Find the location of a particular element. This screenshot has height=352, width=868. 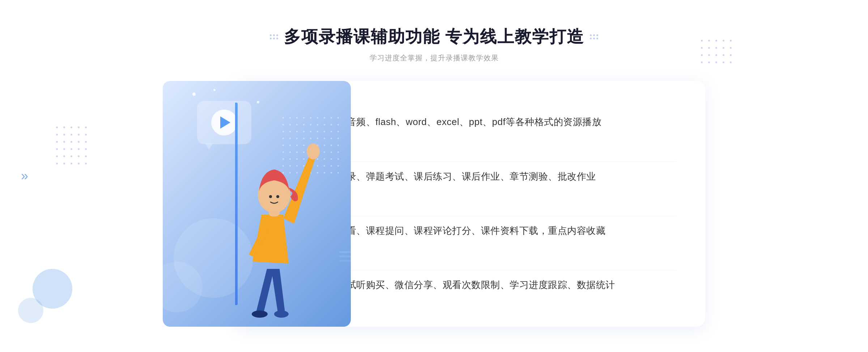

vertical-accent-bar is located at coordinates (237, 204).